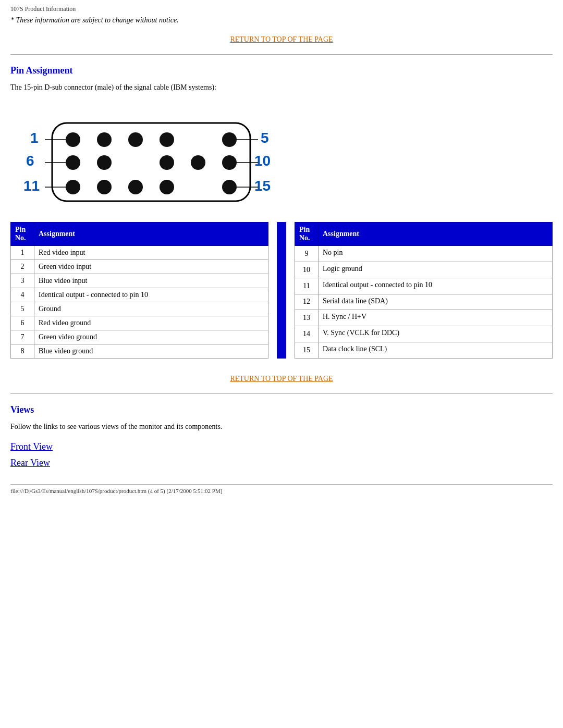 This screenshot has width=563, height=728. Describe the element at coordinates (151, 310) in the screenshot. I see `pin-assignment: Ground` at that location.